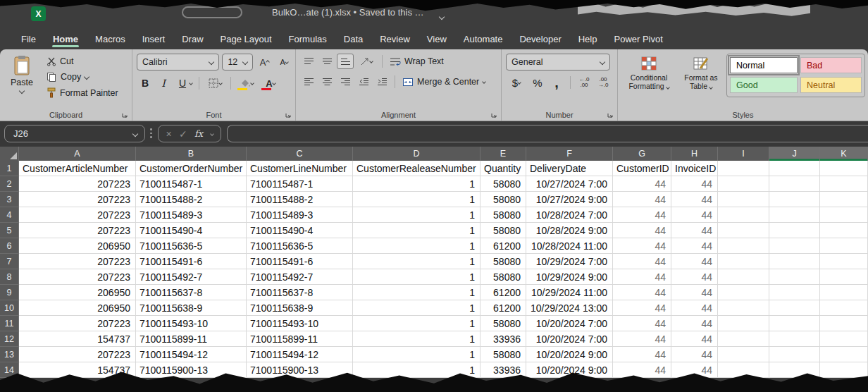 The image size is (868, 392). Describe the element at coordinates (744, 200) in the screenshot. I see `cell-I3` at that location.